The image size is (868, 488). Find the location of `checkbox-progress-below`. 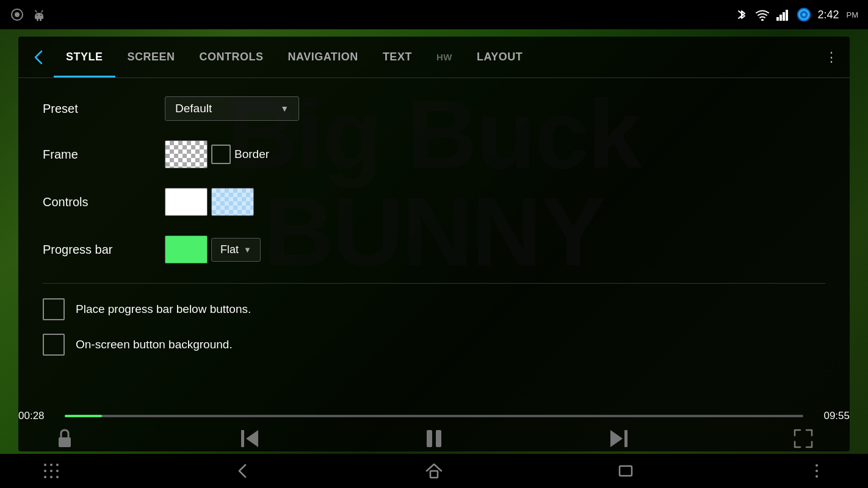

checkbox-progress-below is located at coordinates (54, 309).